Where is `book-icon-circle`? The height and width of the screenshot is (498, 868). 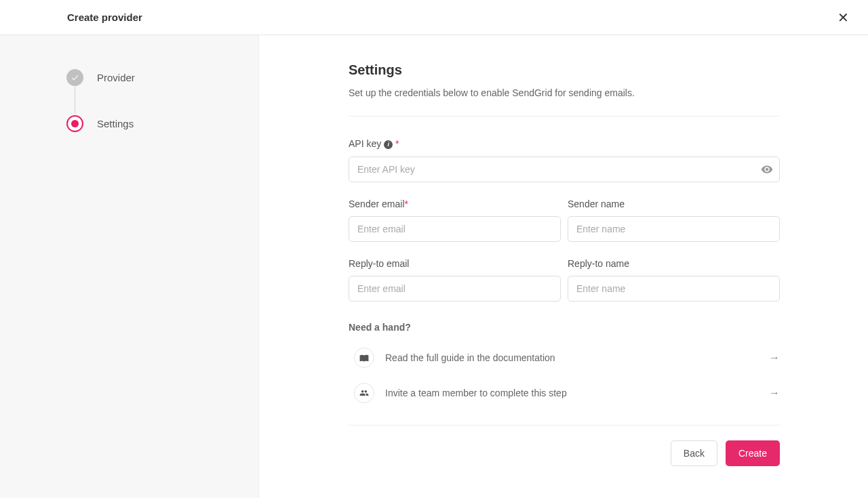 book-icon-circle is located at coordinates (364, 358).